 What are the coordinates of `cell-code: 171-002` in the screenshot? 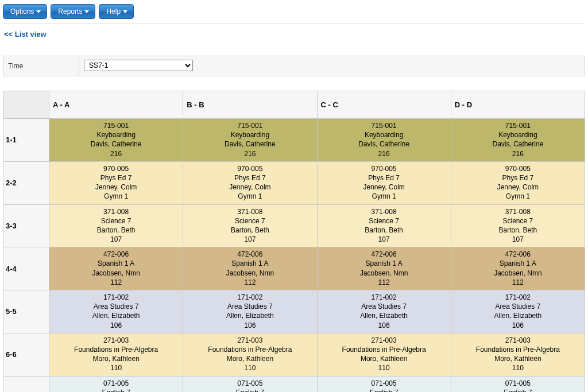 It's located at (116, 297).